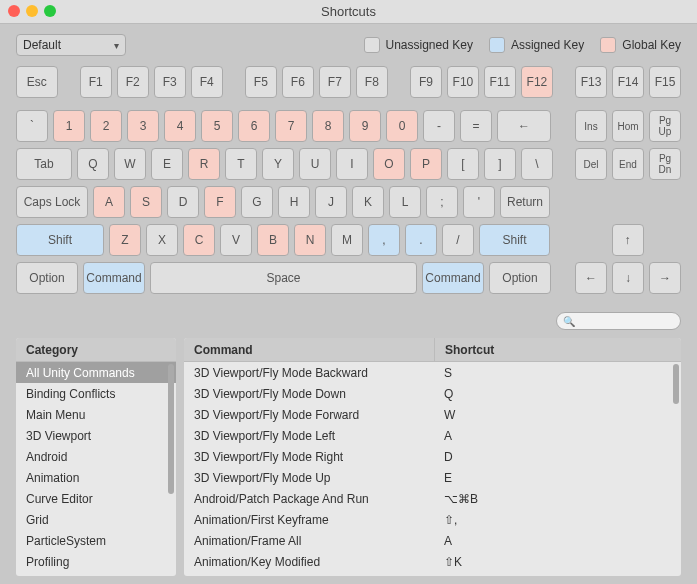  What do you see at coordinates (591, 164) in the screenshot?
I see `key-del: Del` at bounding box center [591, 164].